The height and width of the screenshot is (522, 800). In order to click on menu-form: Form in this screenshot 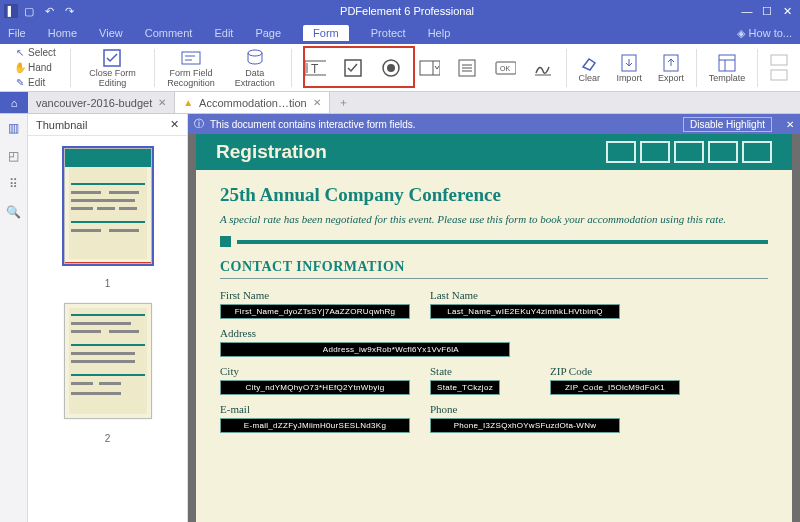, I will do `click(326, 33)`.